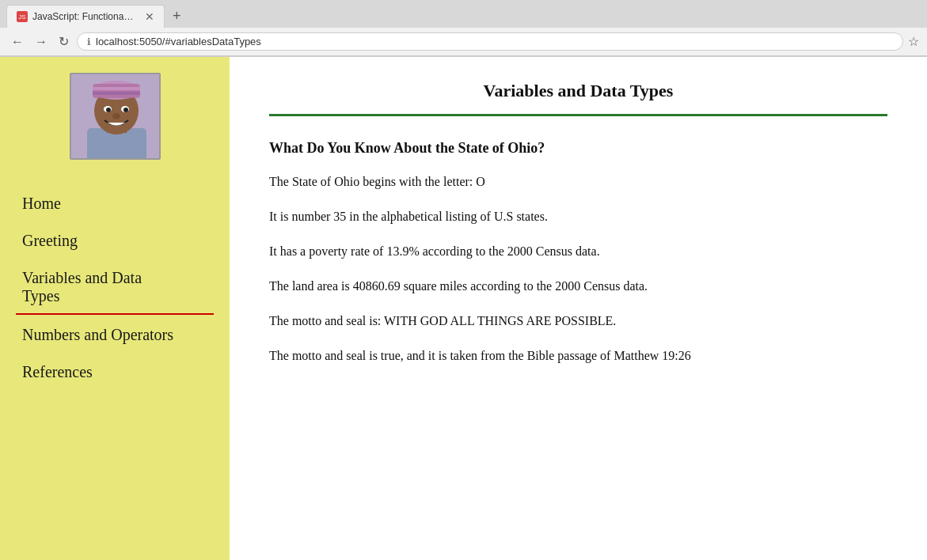  Describe the element at coordinates (578, 286) in the screenshot. I see `paragraph-4: The land area is 40860.69 square miles a…` at that location.